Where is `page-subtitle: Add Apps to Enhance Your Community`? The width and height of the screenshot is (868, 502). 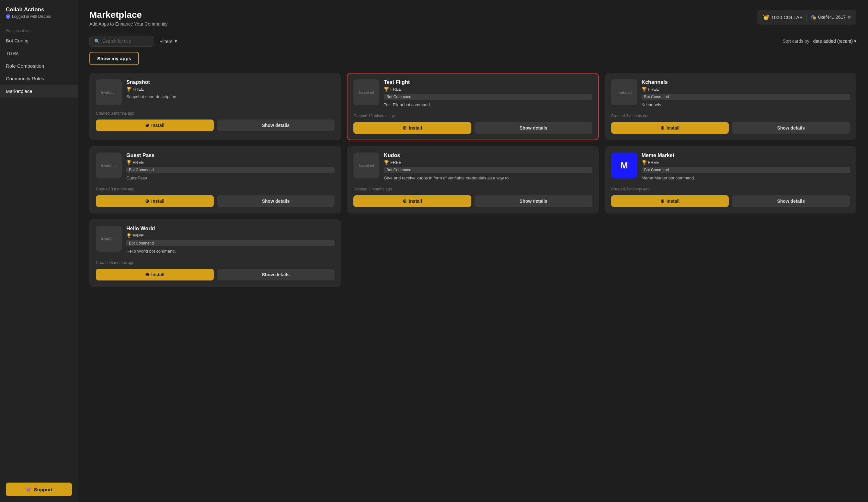
page-subtitle: Add Apps to Enhance Your Community is located at coordinates (128, 24).